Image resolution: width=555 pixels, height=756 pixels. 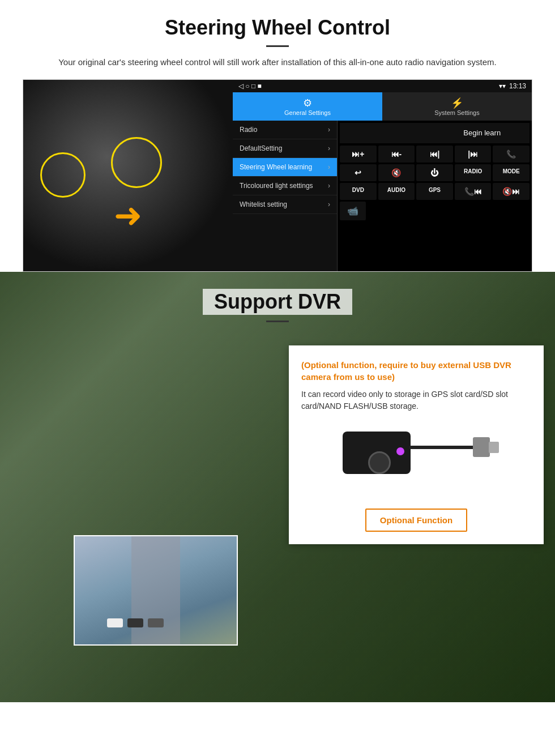 What do you see at coordinates (518, 86) in the screenshot?
I see `statusbar-time: 13:13` at bounding box center [518, 86].